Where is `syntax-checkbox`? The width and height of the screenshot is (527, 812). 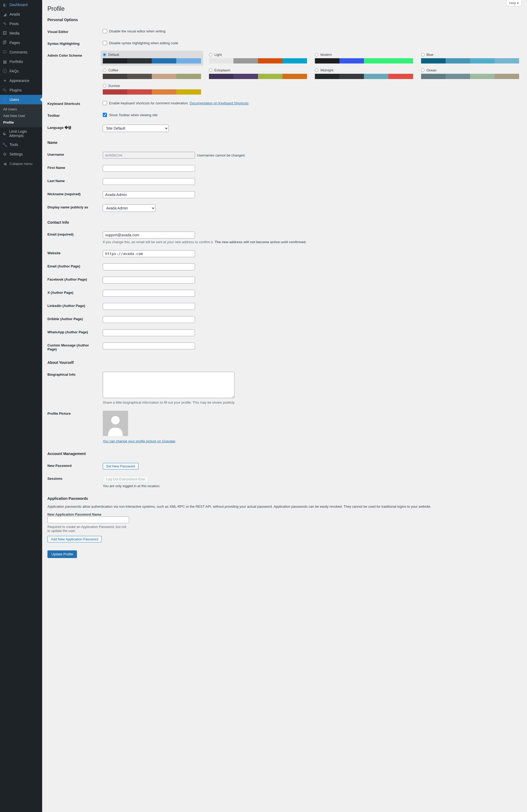
syntax-checkbox is located at coordinates (105, 43).